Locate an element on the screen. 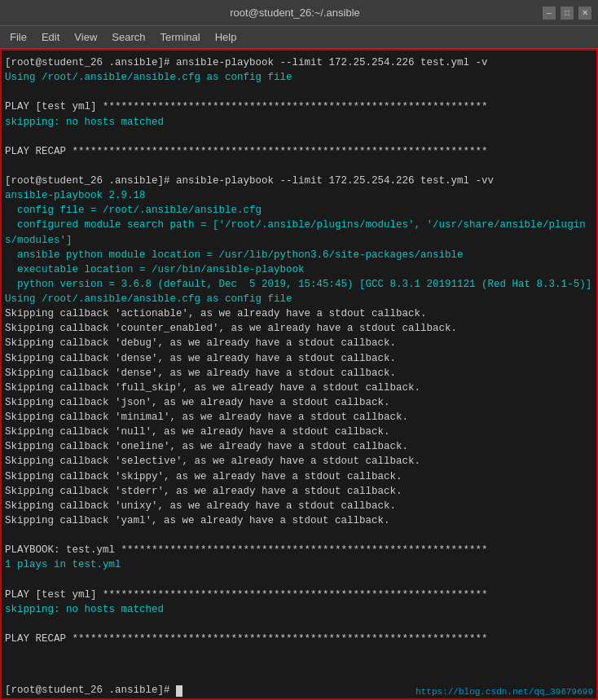  terminal-line: Skipping callback 'stderr', as we alread… is located at coordinates (204, 491).